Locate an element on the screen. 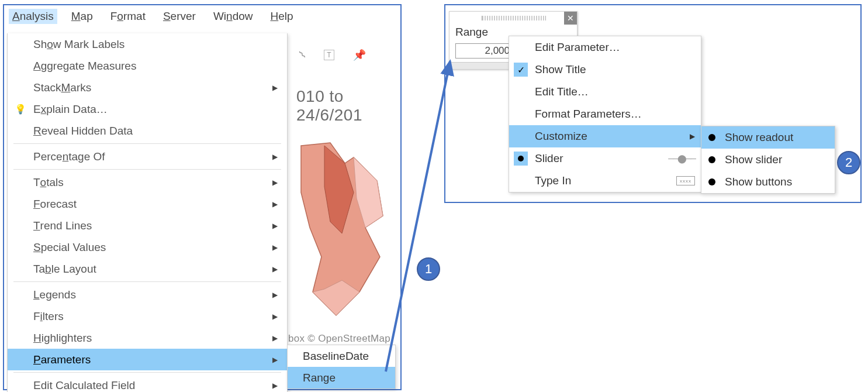  menu-window: WindowWindow is located at coordinates (233, 16).